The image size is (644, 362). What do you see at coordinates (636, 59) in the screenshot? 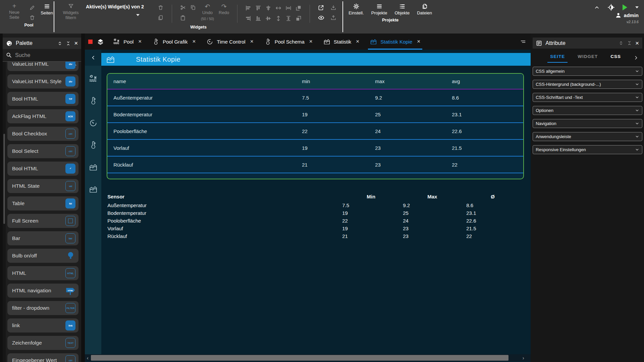
I see `attributes-tabs-overflow-button` at bounding box center [636, 59].